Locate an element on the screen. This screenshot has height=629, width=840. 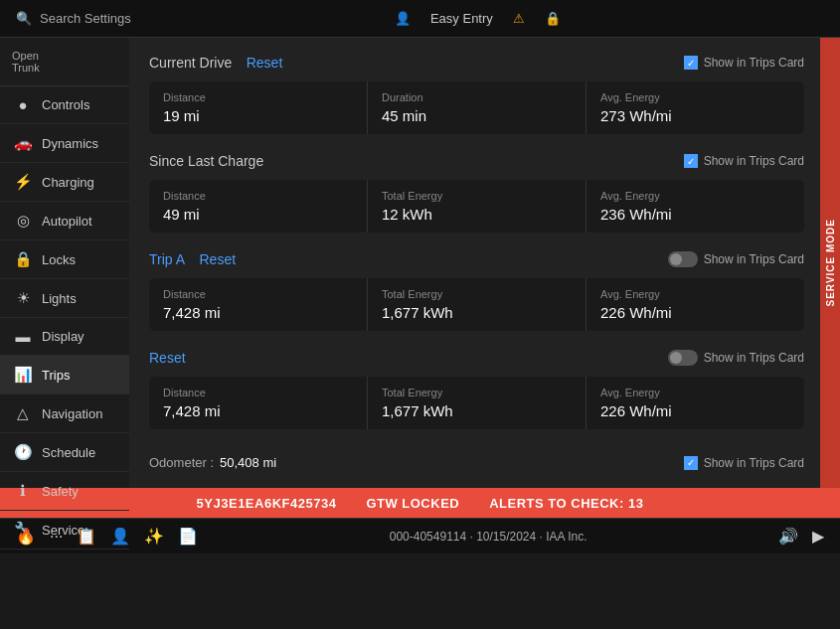
trip-b-distance-label: Distance is located at coordinates (258, 393).